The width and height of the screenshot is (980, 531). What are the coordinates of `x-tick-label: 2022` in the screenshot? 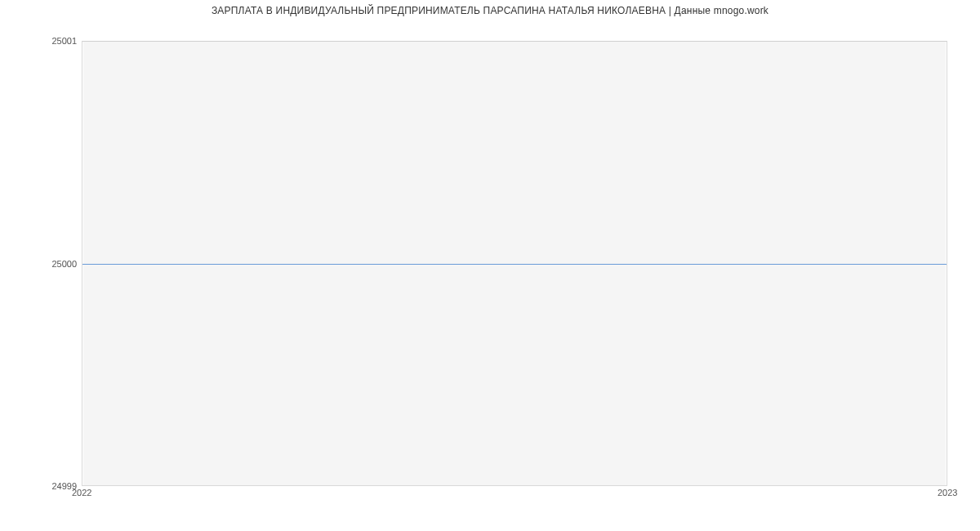 It's located at (82, 493).